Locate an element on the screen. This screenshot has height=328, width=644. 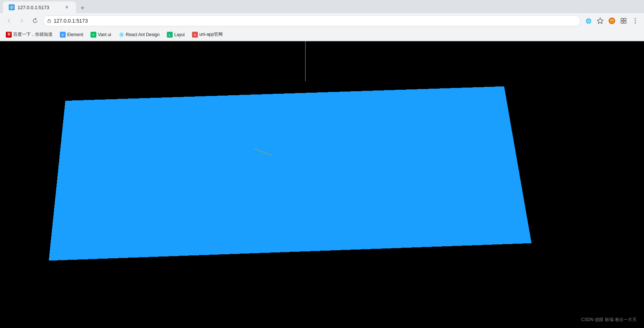
bookmark-star-button is located at coordinates (600, 21).